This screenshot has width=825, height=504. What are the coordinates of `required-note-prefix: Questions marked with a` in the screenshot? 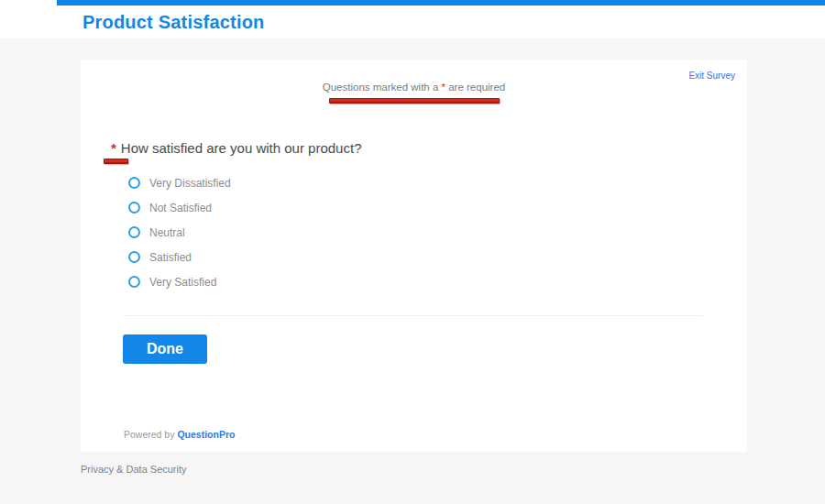 It's located at (382, 87).